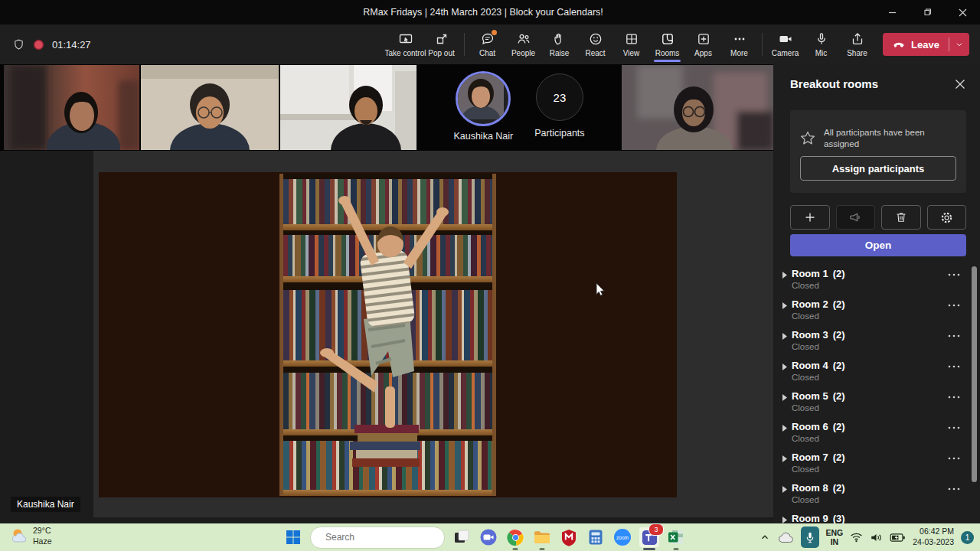 This screenshot has height=551, width=980. What do you see at coordinates (901, 217) in the screenshot?
I see `delete-rooms-button` at bounding box center [901, 217].